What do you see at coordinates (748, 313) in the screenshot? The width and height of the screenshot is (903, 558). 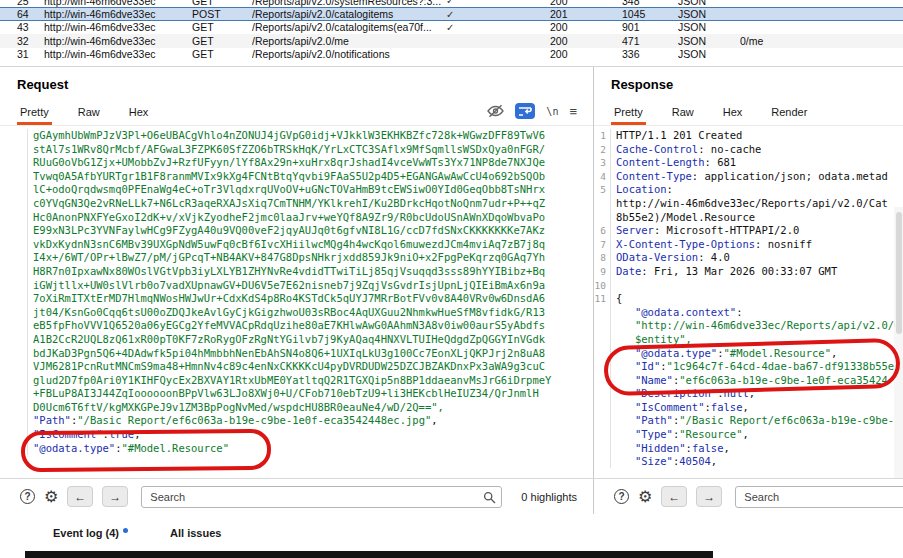 I see `code-line: "@odata.context":` at bounding box center [748, 313].